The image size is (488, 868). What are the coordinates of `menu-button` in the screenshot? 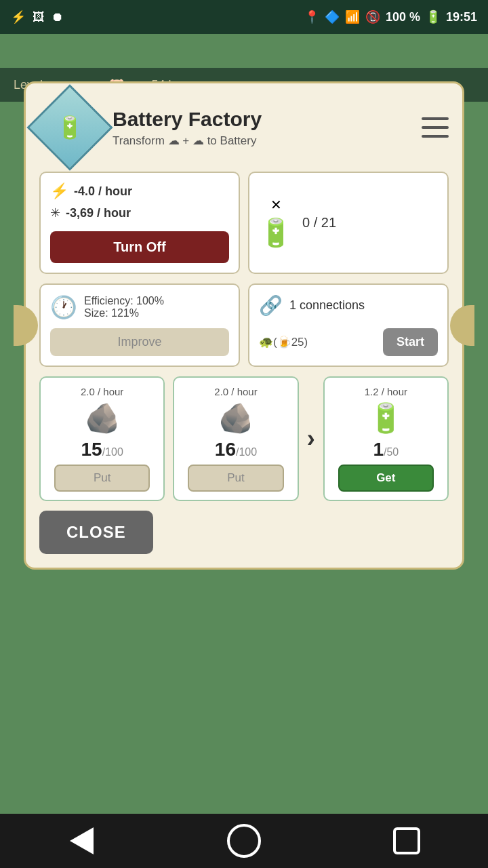 It's located at (435, 127).